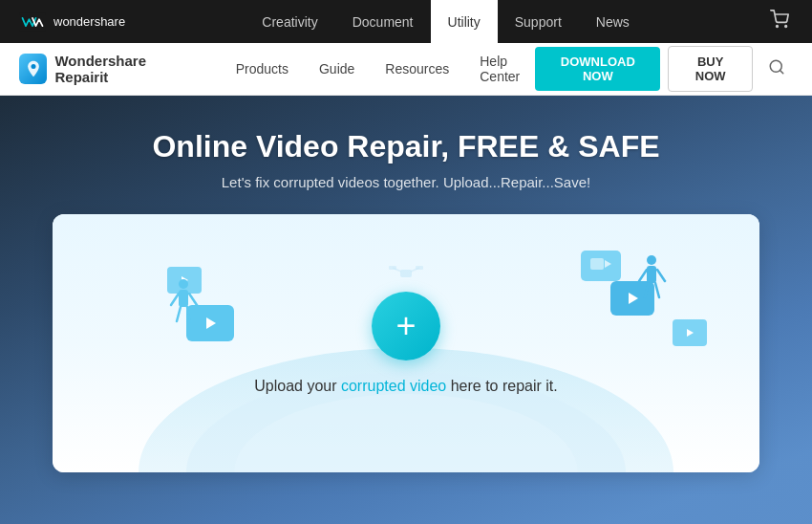 The height and width of the screenshot is (524, 812). I want to click on nav-utility: Utility, so click(464, 21).